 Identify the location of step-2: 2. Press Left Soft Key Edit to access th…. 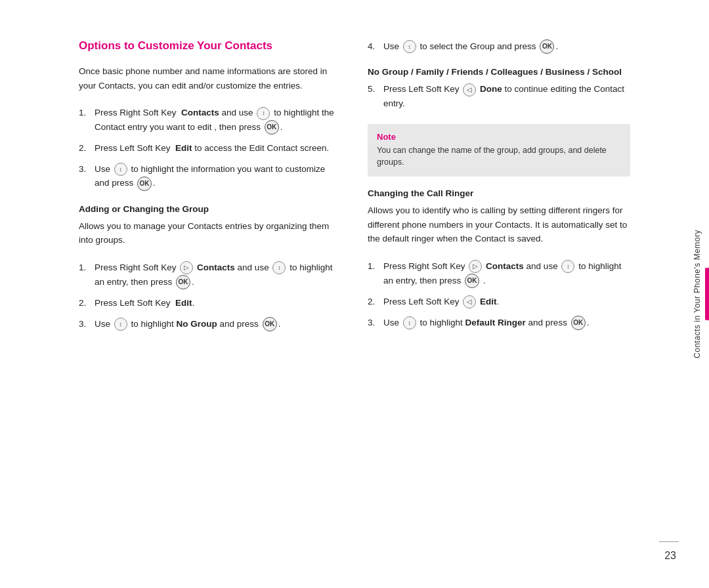
(210, 148).